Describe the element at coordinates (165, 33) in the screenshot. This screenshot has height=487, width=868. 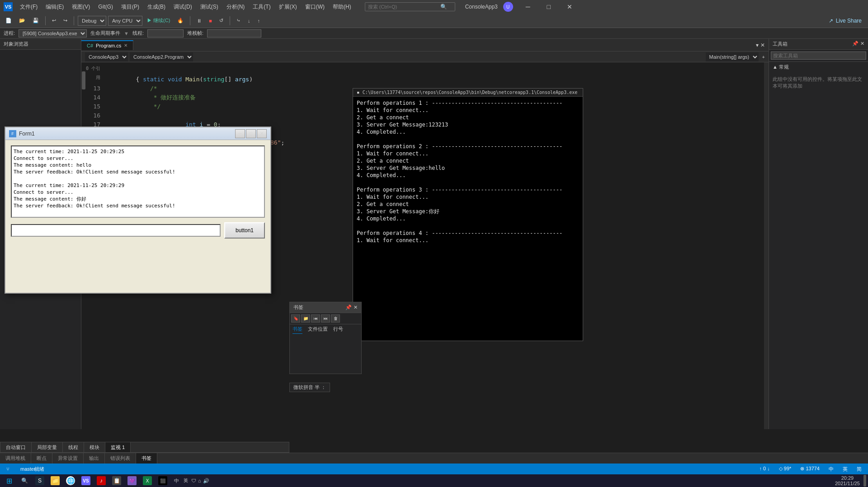
I see `thread-input` at that location.